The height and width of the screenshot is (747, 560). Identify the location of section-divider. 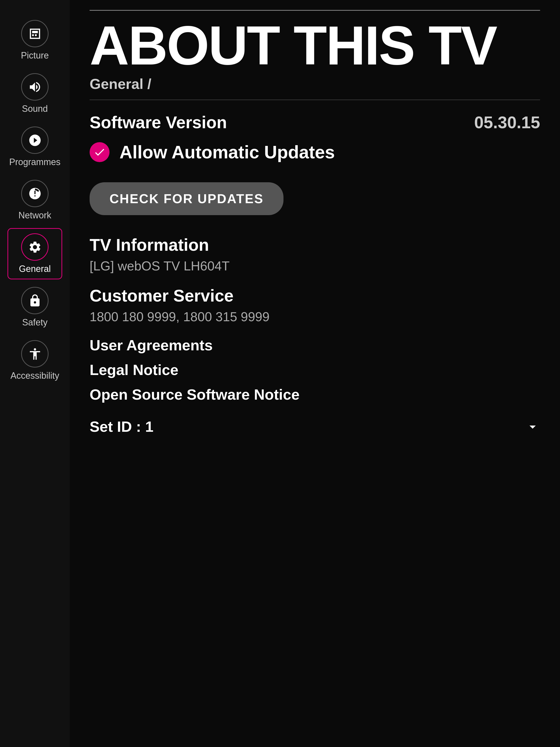
(315, 100).